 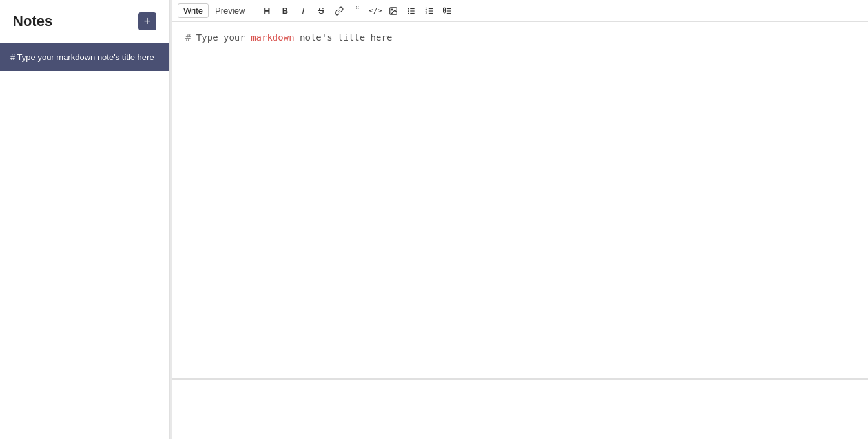 What do you see at coordinates (321, 11) in the screenshot?
I see `strikethrough-button: S` at bounding box center [321, 11].